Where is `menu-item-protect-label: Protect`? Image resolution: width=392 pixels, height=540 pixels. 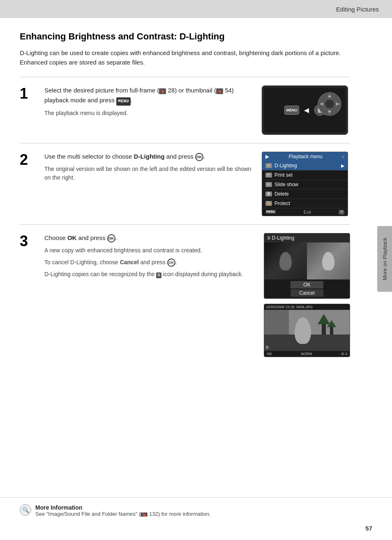 menu-item-protect-label: Protect is located at coordinates (282, 203).